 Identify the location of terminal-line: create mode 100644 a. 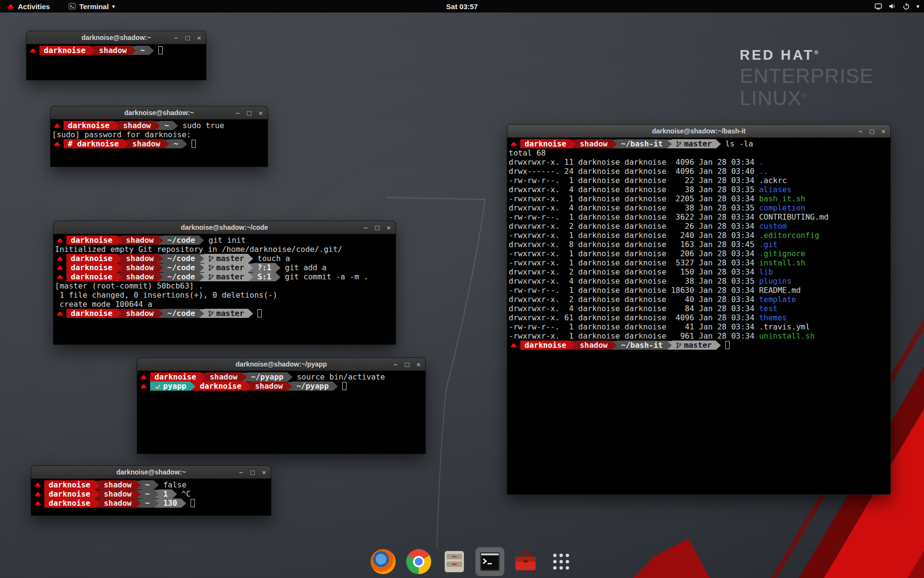
(225, 304).